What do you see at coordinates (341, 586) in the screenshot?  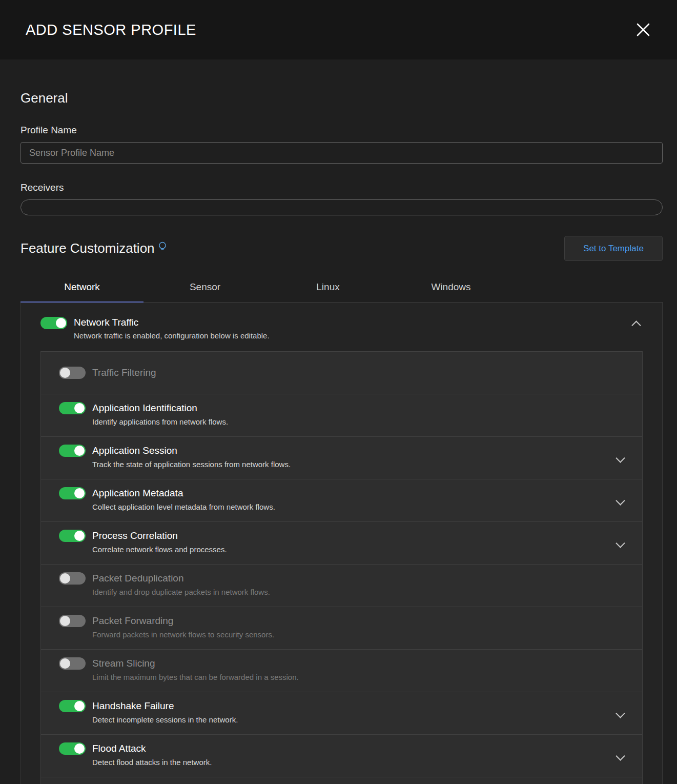 I see `feature-row: Packet Deduplication Identify and drop d…` at bounding box center [341, 586].